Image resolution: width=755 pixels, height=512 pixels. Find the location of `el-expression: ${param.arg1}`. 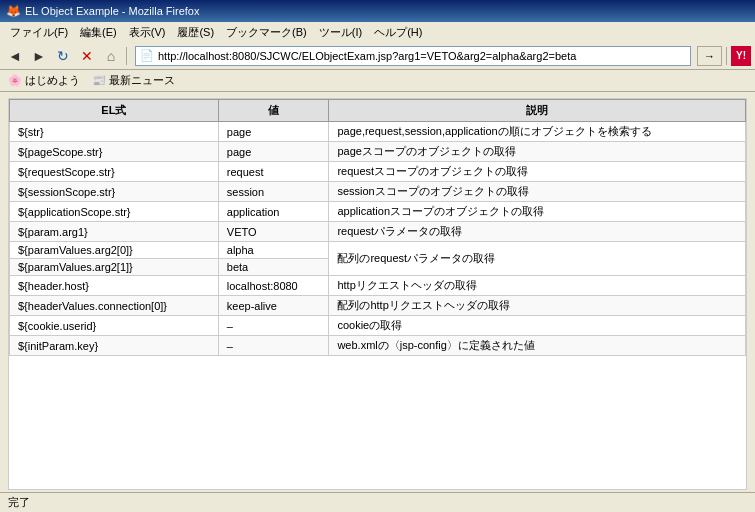

el-expression: ${param.arg1} is located at coordinates (114, 232).